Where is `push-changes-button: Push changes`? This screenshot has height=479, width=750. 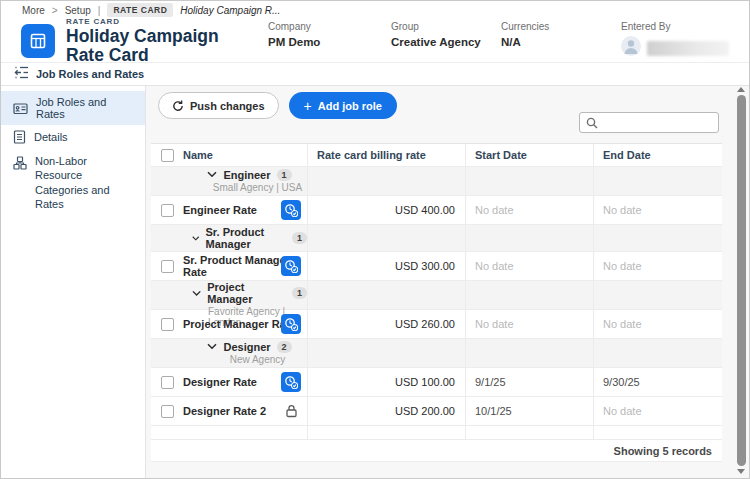
push-changes-button: Push changes is located at coordinates (218, 106).